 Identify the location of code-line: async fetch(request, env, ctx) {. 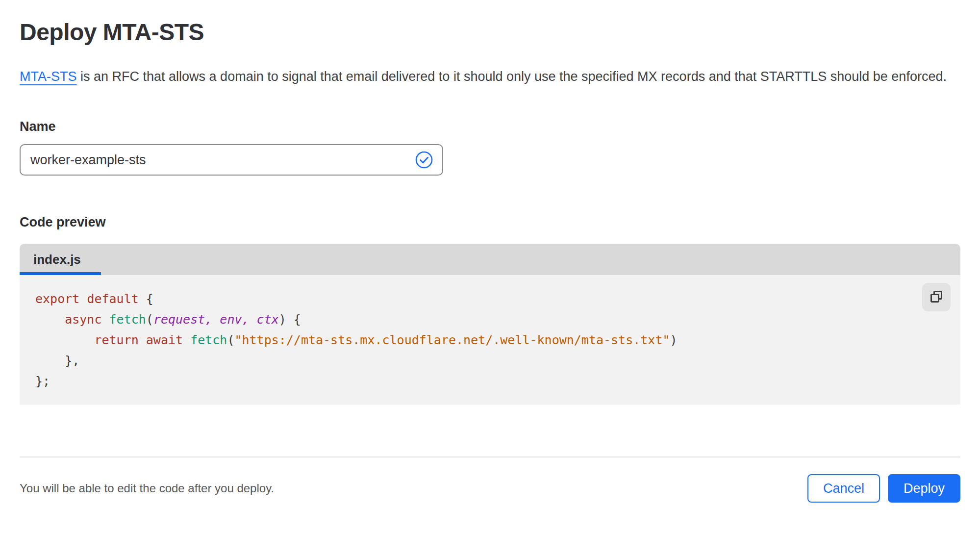
(476, 320).